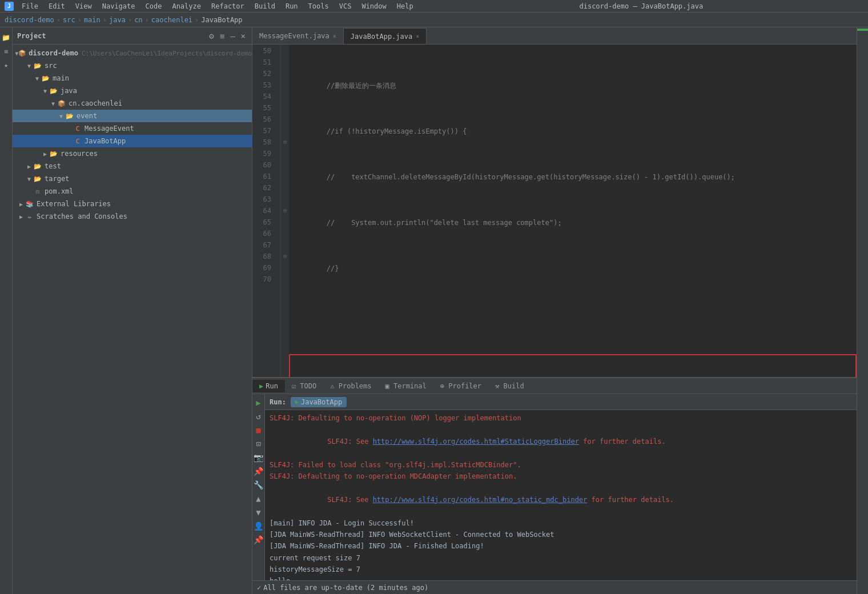 The width and height of the screenshot is (868, 594). Describe the element at coordinates (561, 578) in the screenshot. I see `console-line-11: hello` at that location.